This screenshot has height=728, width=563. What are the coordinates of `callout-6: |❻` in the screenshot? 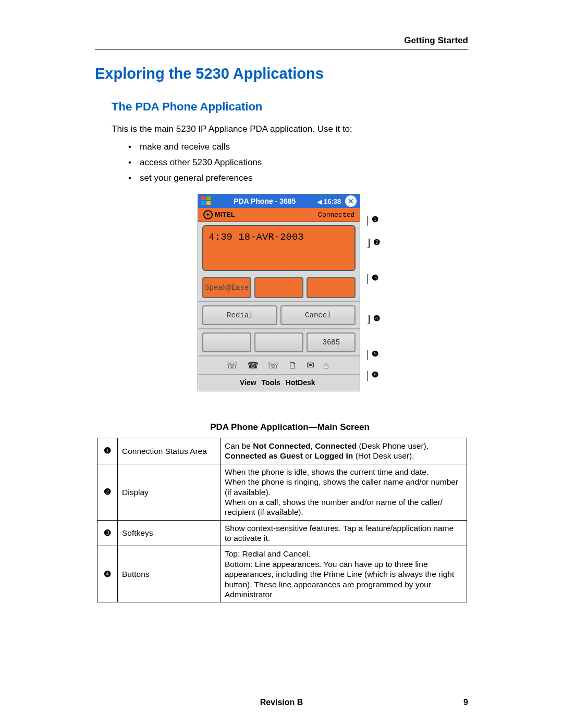 It's located at (373, 375).